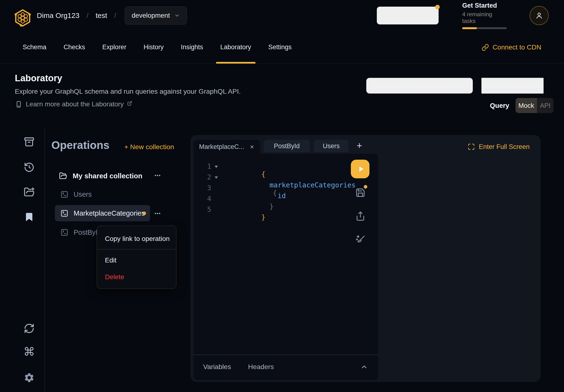 The image size is (564, 392). What do you see at coordinates (522, 106) in the screenshot?
I see `query-mode-row: Query Mock API` at bounding box center [522, 106].